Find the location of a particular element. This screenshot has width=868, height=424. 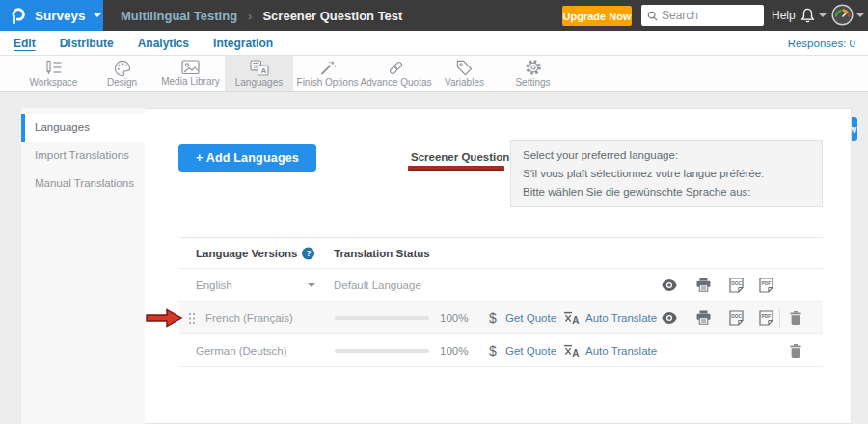

divider is located at coordinates (779, 318).